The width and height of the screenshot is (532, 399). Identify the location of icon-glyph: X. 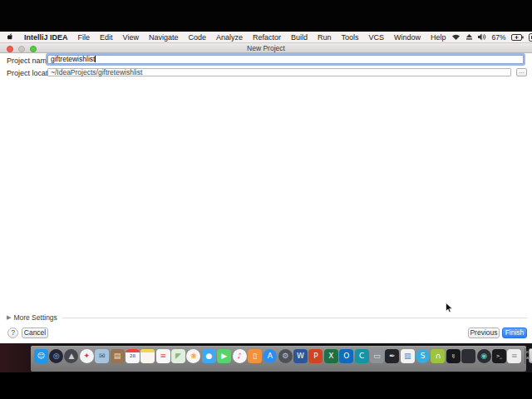
(331, 356).